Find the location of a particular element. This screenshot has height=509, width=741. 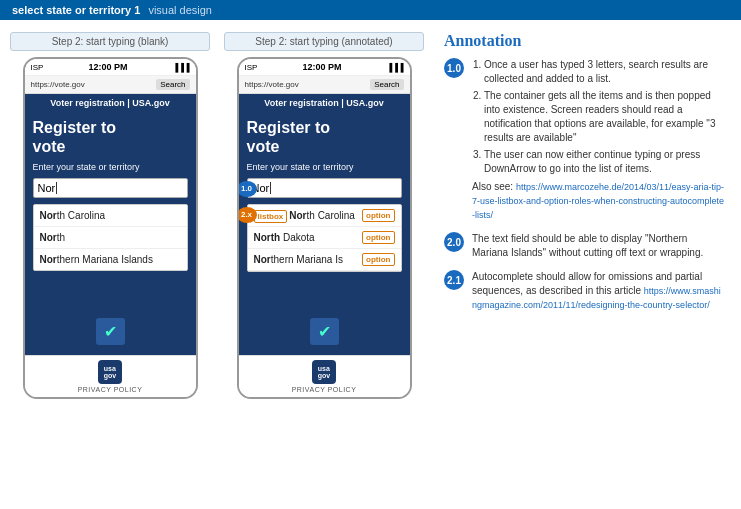

annotation-item-3: 2.1 Autocomplete should allow for omissi… is located at coordinates (584, 291).